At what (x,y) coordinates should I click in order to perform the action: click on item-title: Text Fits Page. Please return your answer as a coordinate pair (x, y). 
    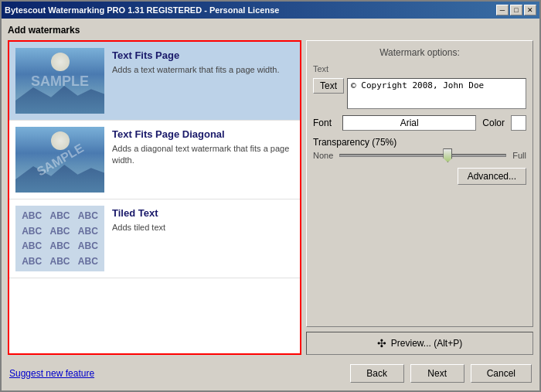
    Looking at the image, I should click on (202, 56).